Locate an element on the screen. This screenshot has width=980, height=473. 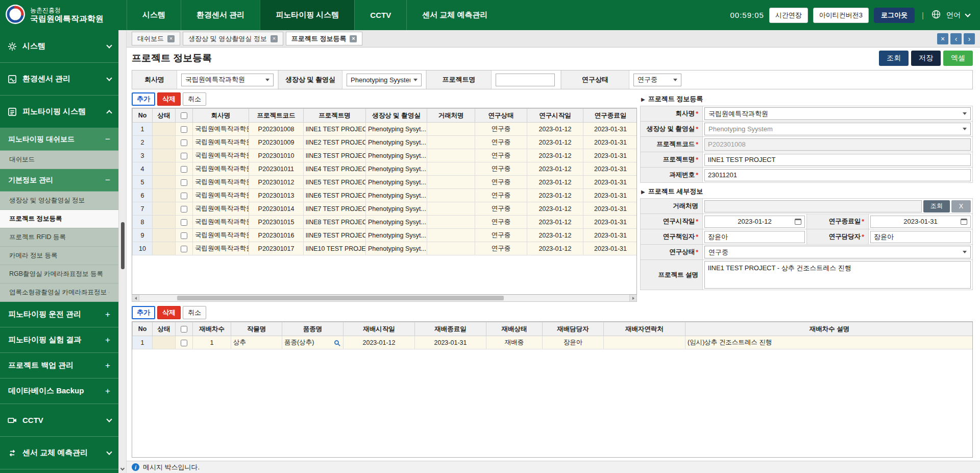
sidebar-item: CCTV is located at coordinates (59, 420).